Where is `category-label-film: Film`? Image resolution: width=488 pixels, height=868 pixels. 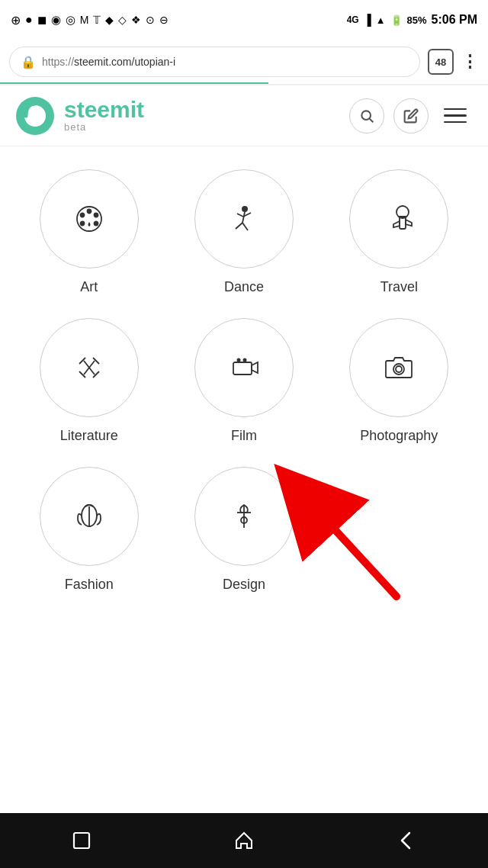
category-label-film: Film is located at coordinates (244, 436).